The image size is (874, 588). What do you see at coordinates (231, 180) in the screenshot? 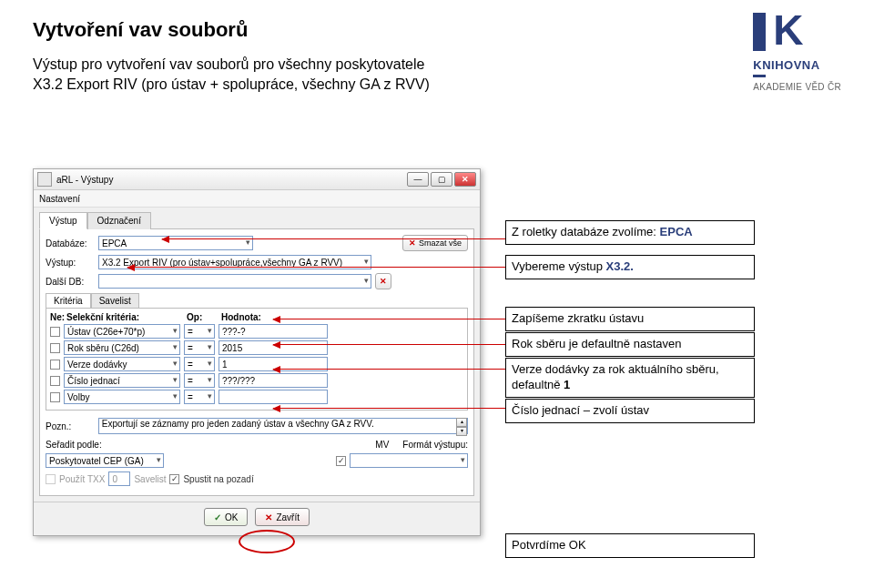
I see `window-title: aRL - Výstupy` at bounding box center [231, 180].